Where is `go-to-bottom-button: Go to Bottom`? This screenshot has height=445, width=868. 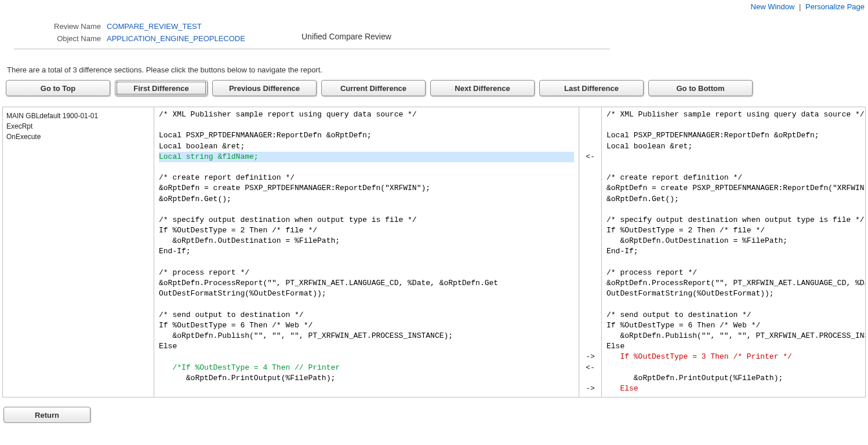 go-to-bottom-button: Go to Bottom is located at coordinates (700, 88).